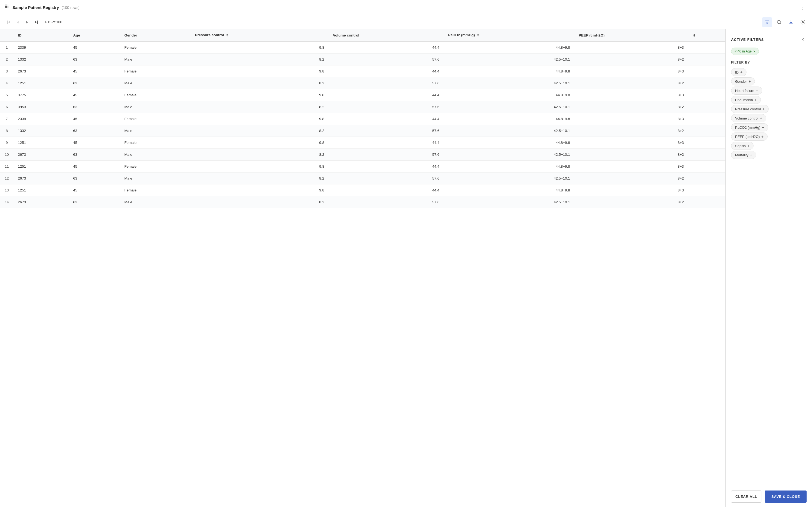 This screenshot has width=812, height=507. I want to click on search-button, so click(779, 22).